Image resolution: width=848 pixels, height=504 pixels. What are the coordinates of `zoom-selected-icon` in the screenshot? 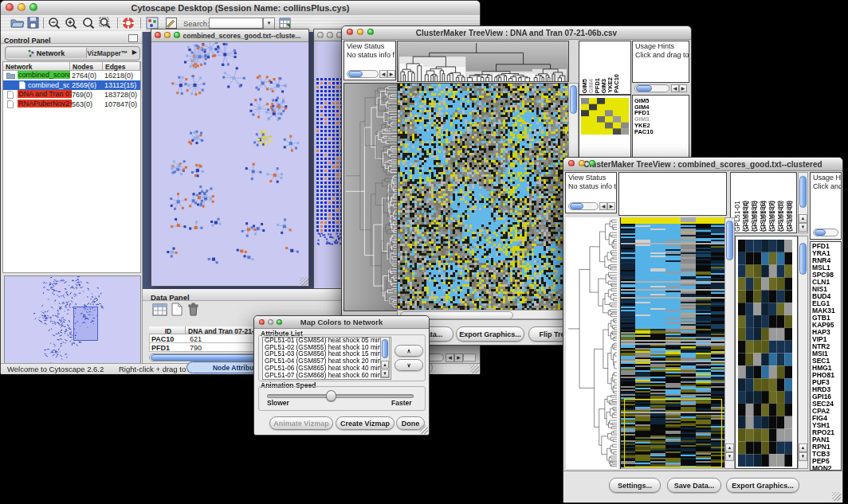 It's located at (88, 23).